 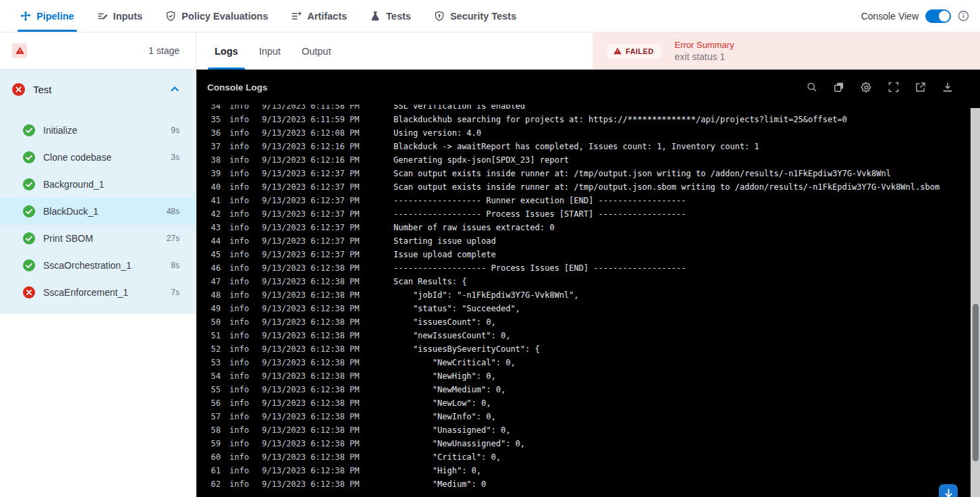 I want to click on toggle-knob, so click(x=944, y=16).